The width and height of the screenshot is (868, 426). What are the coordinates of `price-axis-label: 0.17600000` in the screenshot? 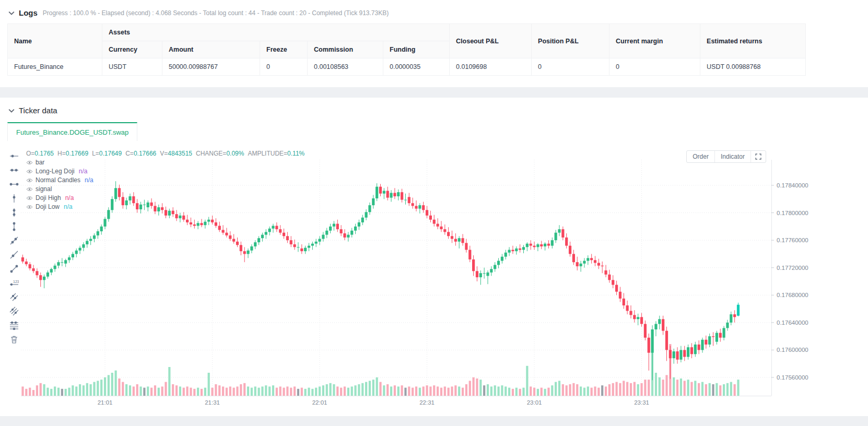 It's located at (793, 350).